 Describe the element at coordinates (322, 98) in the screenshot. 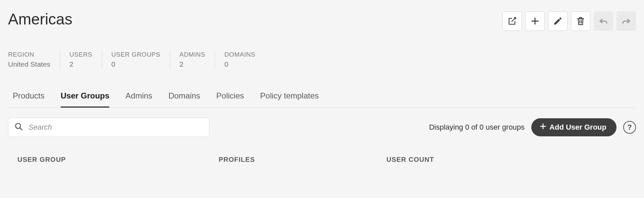

I see `tabs: Products User Groups Admins Domains Poli…` at that location.